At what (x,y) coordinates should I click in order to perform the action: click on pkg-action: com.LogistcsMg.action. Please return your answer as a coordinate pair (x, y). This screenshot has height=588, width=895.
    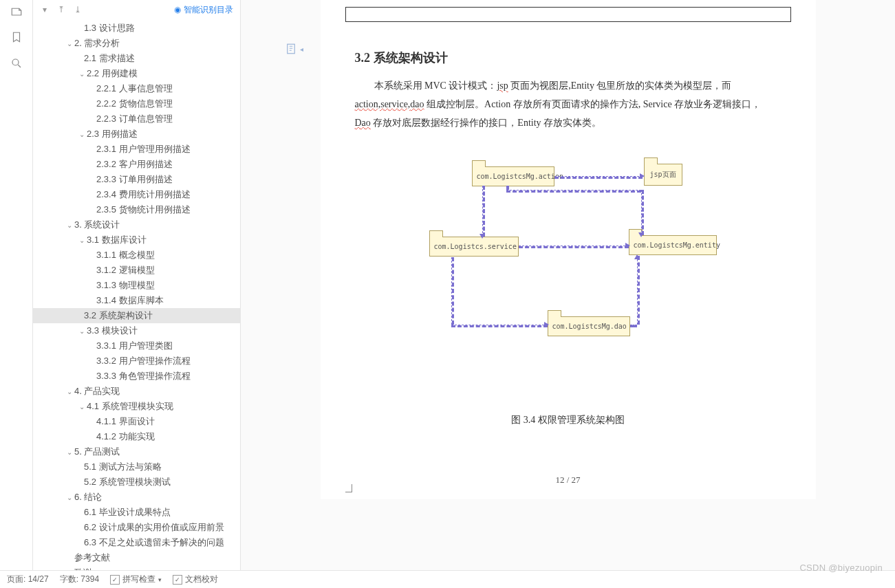
    Looking at the image, I should click on (513, 176).